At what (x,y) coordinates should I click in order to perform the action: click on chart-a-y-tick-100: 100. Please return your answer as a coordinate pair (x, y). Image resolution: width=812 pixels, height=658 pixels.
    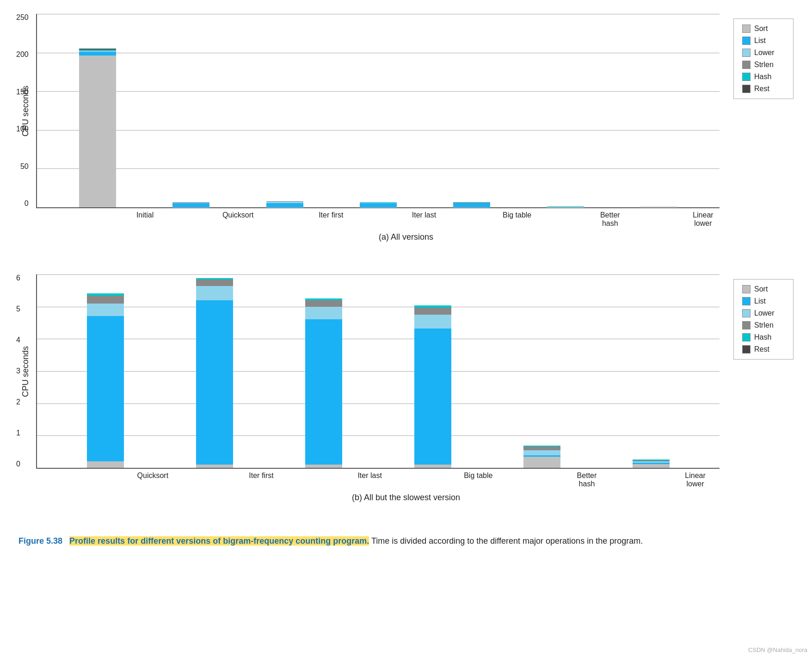
    Looking at the image, I should click on (22, 129).